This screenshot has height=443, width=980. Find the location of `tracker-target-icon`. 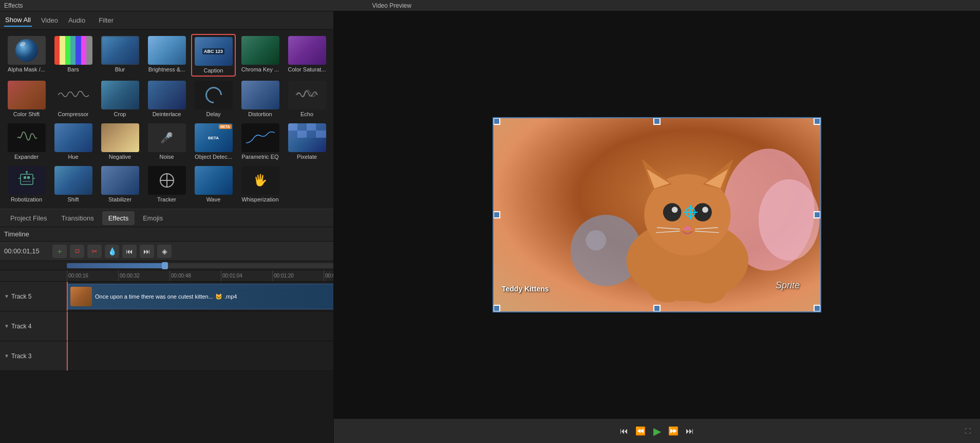

tracker-target-icon is located at coordinates (167, 180).